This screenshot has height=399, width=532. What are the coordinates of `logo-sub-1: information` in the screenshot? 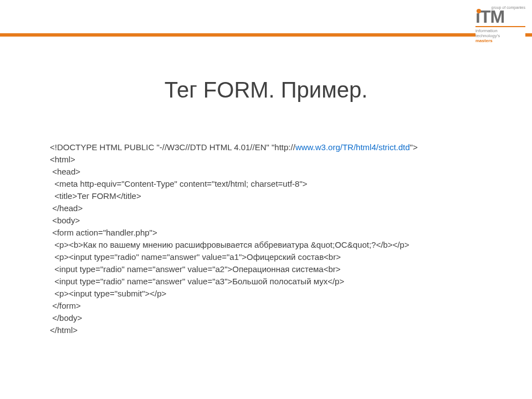 It's located at (487, 31).